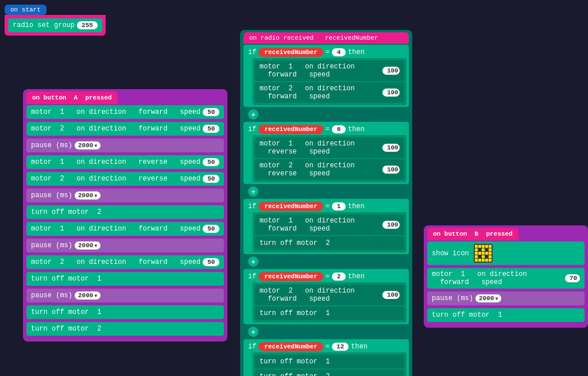 Image resolution: width=588 pixels, height=376 pixels. I want to click on if-inner-3: motor 1 on direction forward speed 100 t…, so click(330, 232).